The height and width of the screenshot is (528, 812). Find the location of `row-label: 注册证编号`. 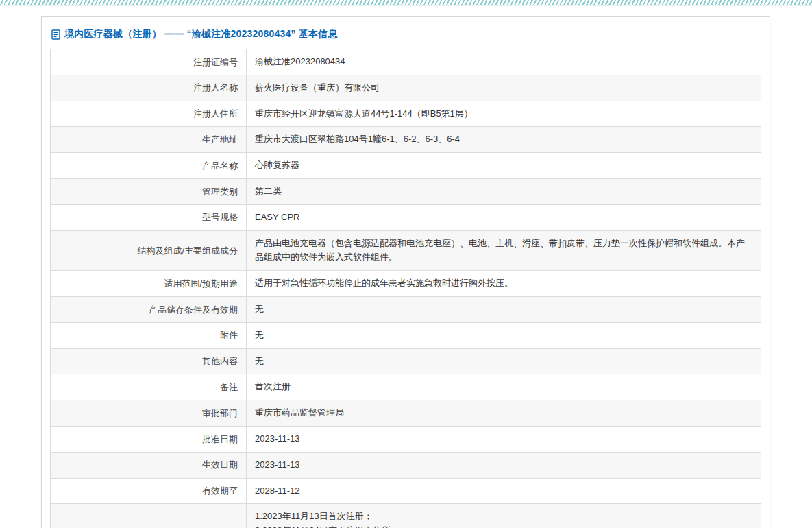

row-label: 注册证编号 is located at coordinates (149, 62).